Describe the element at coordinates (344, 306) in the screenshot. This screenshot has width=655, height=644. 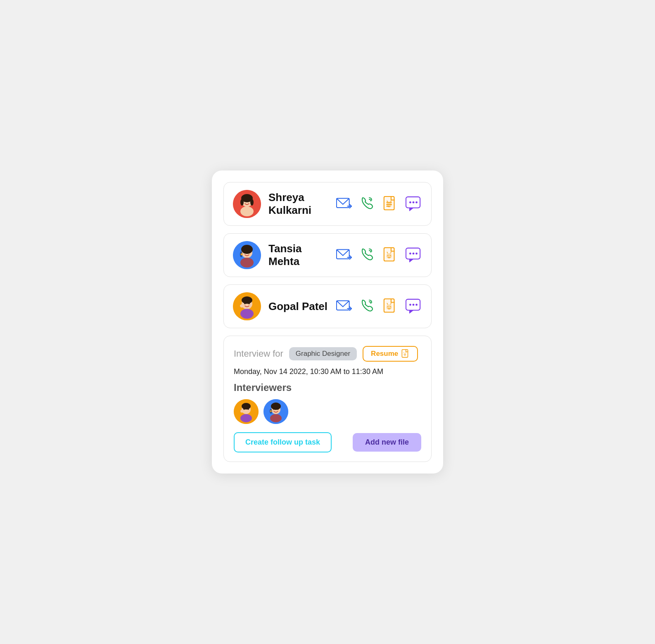
I see `email-icon-gopal` at that location.